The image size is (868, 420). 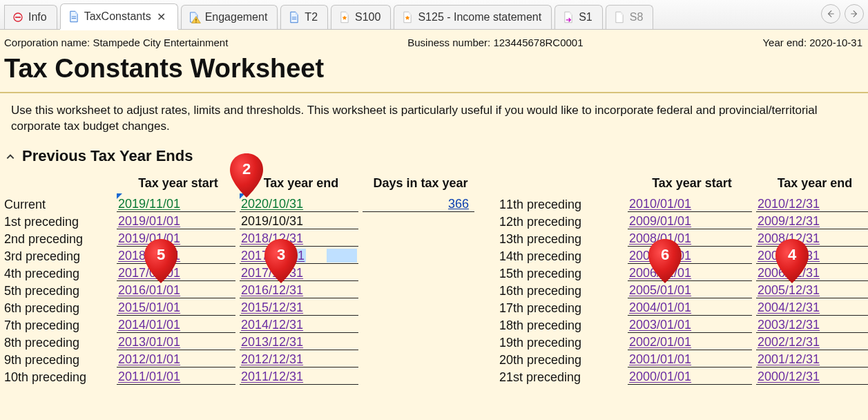 I want to click on tab-info: Info, so click(x=30, y=17).